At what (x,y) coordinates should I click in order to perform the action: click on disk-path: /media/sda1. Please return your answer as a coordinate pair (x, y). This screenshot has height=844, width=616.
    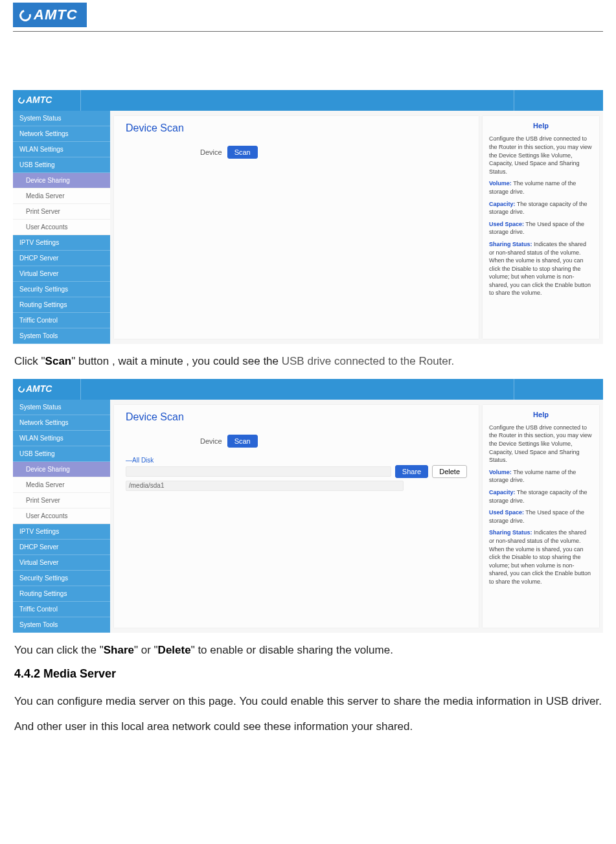
    Looking at the image, I should click on (264, 486).